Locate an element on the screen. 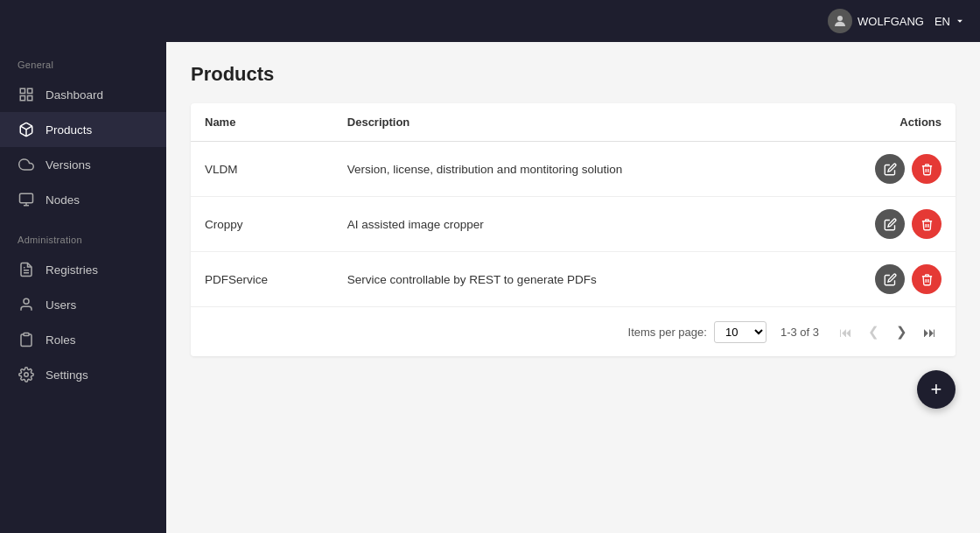  user-icon is located at coordinates (26, 305).